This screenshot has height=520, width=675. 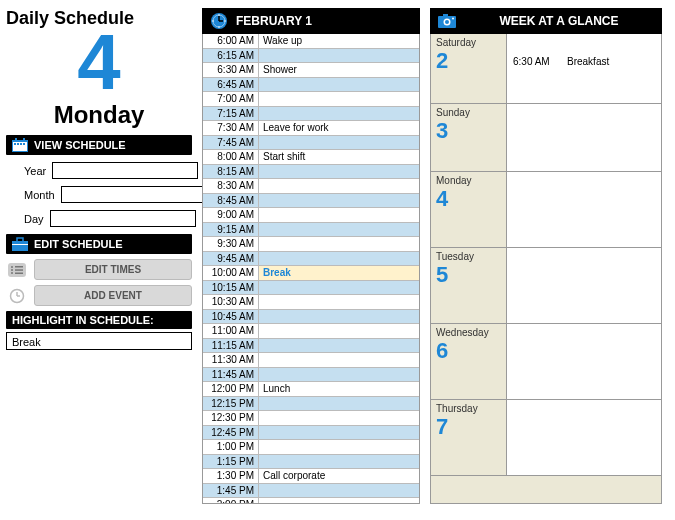 What do you see at coordinates (17, 270) in the screenshot?
I see `list-icon` at bounding box center [17, 270].